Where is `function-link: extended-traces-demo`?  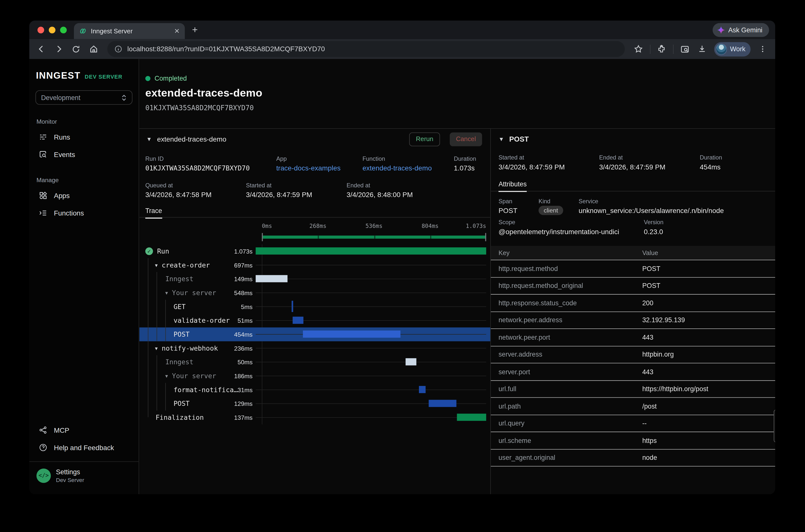
function-link: extended-traces-demo is located at coordinates (408, 168).